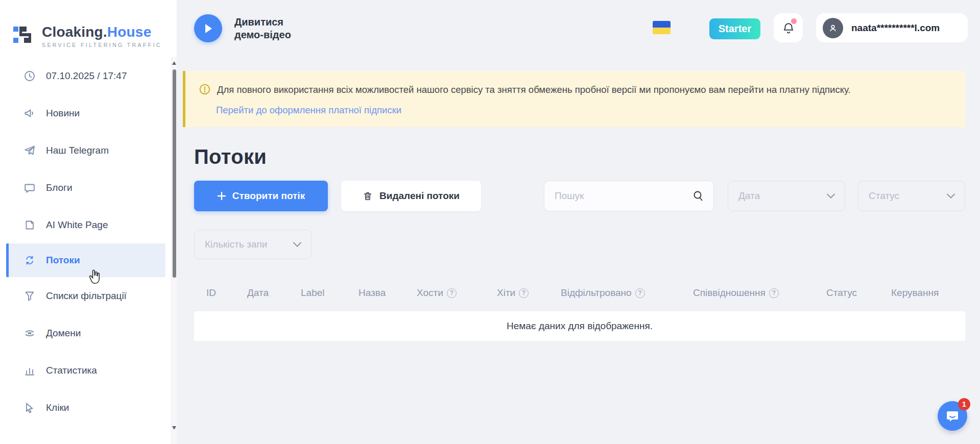  What do you see at coordinates (629, 196) in the screenshot?
I see `search-box` at bounding box center [629, 196].